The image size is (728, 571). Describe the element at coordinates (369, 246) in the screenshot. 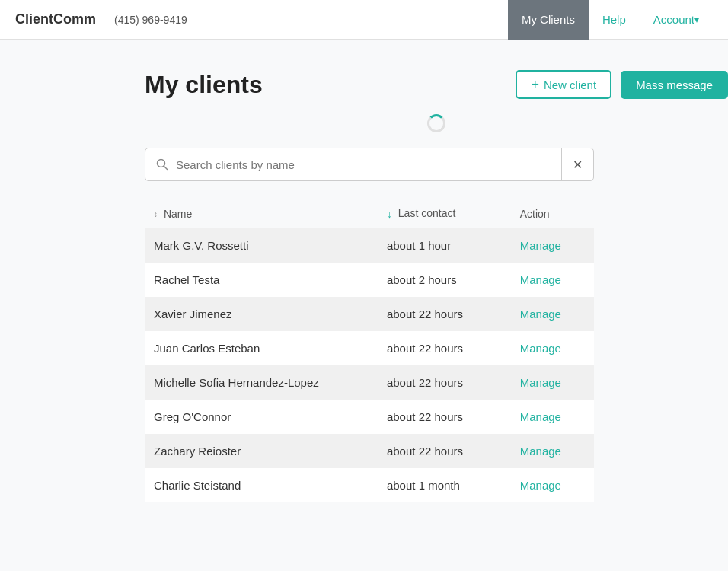

I see `table-row: Mark G.V. Rossettiabout 1 hourManage` at that location.